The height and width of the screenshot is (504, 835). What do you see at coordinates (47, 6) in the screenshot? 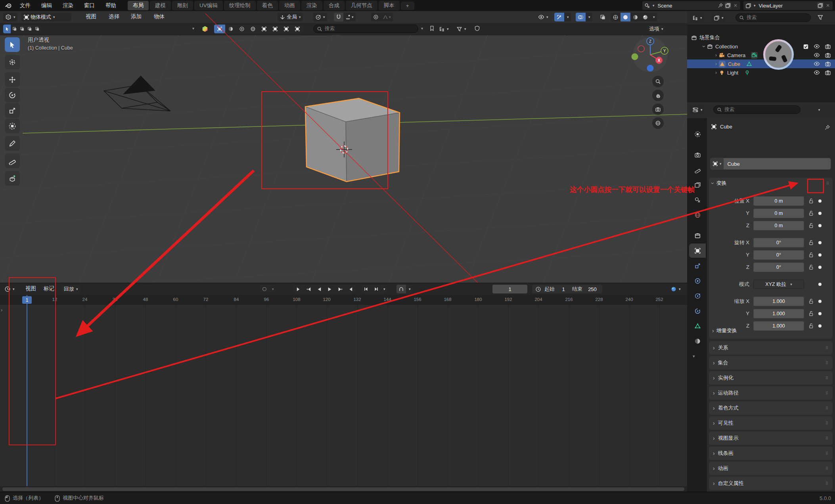
I see `topbar-menu-1: 编辑` at bounding box center [47, 6].